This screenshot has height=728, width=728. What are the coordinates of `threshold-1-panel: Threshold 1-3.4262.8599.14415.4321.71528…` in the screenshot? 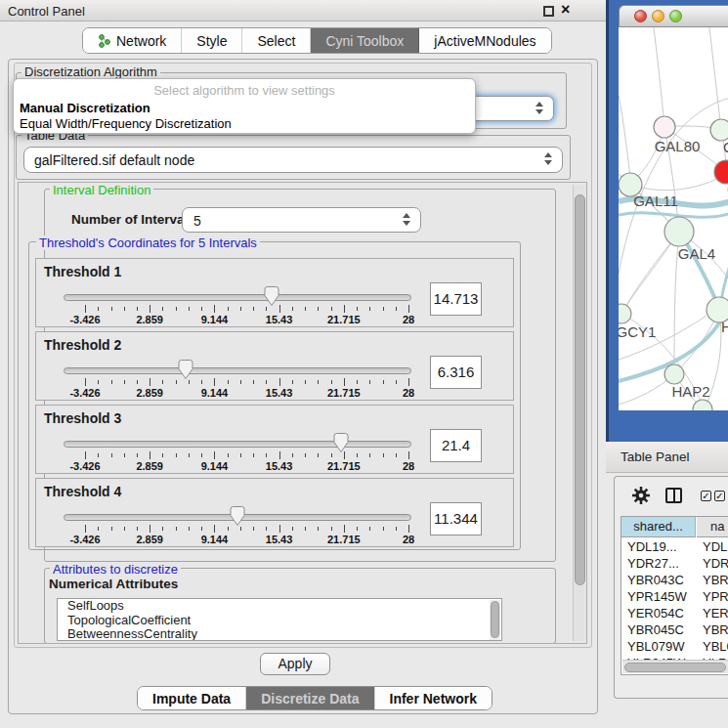 It's located at (275, 293).